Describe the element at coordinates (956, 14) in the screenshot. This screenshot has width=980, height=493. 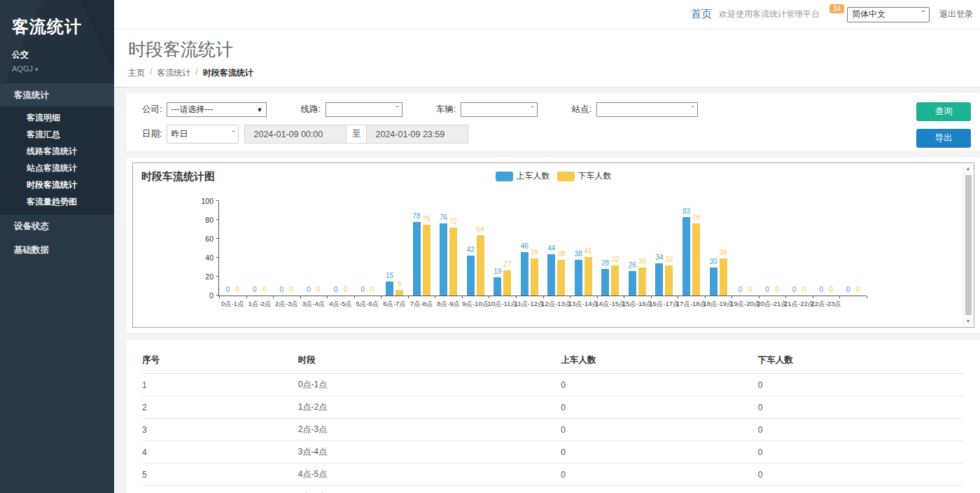
I see `logout-link: 退出登录` at that location.